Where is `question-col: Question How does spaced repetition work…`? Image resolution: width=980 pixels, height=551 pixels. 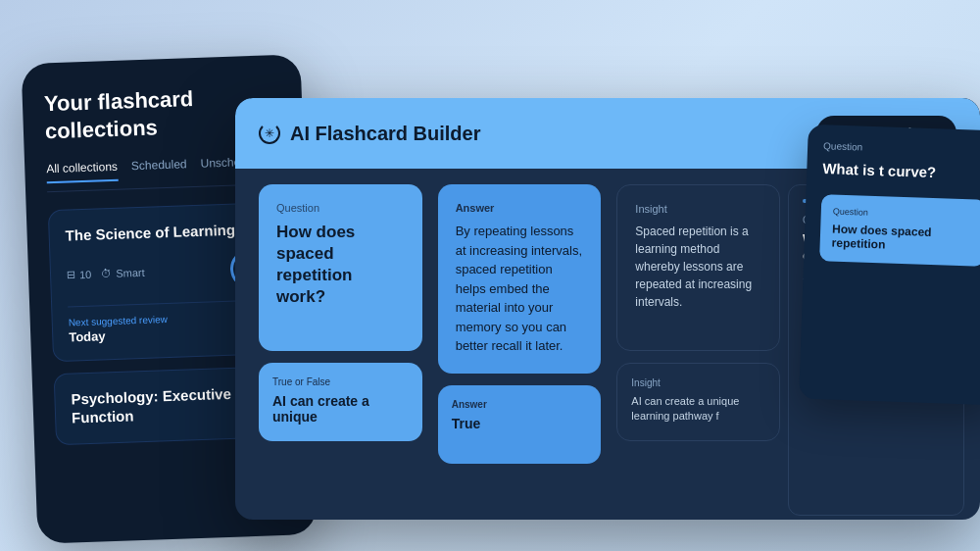
question-col: Question How does spaced repetition work… is located at coordinates (341, 350).